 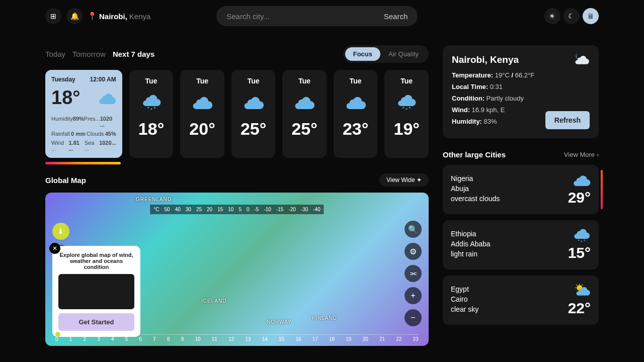 What do you see at coordinates (521, 300) in the screenshot?
I see `city-card: EgyptCairoclear sky22°` at bounding box center [521, 300].